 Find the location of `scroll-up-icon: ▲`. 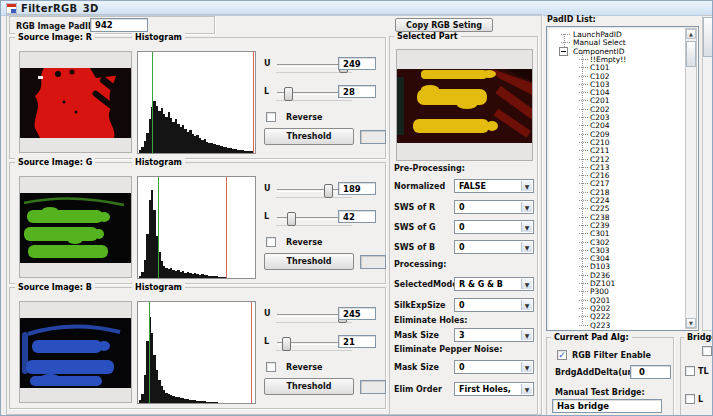

scroll-up-icon: ▲ is located at coordinates (691, 34).